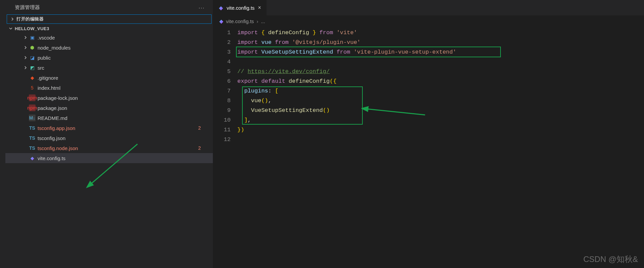 The width and height of the screenshot is (644, 268). I want to click on line-number: 11, so click(222, 130).